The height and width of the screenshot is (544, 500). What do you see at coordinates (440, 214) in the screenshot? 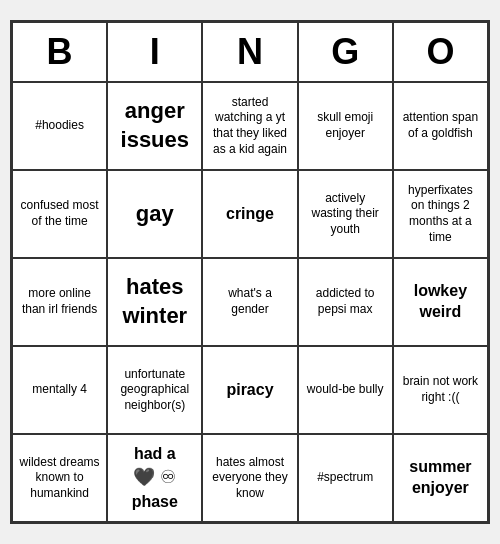
I see `bingo-cell: hyperfixates on things 2 months at a tim…` at bounding box center [440, 214].